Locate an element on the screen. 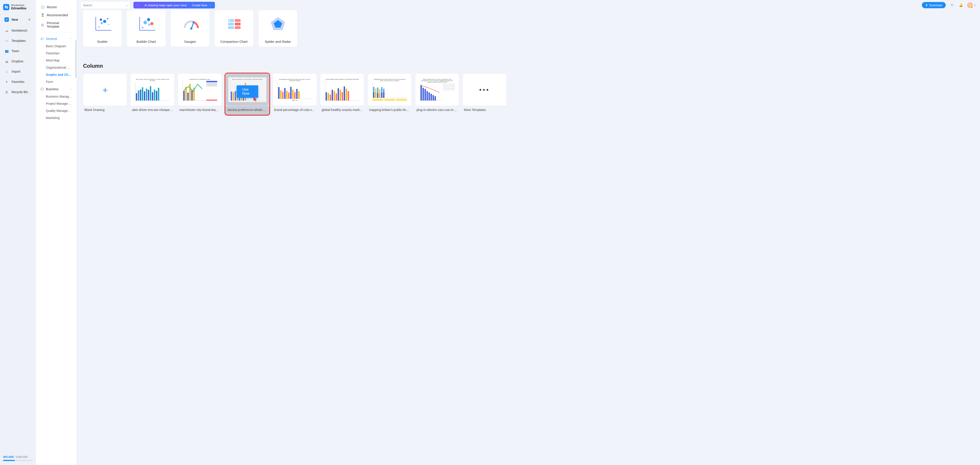 This screenshot has height=465, width=980. templates-icon: ▭ is located at coordinates (7, 41).